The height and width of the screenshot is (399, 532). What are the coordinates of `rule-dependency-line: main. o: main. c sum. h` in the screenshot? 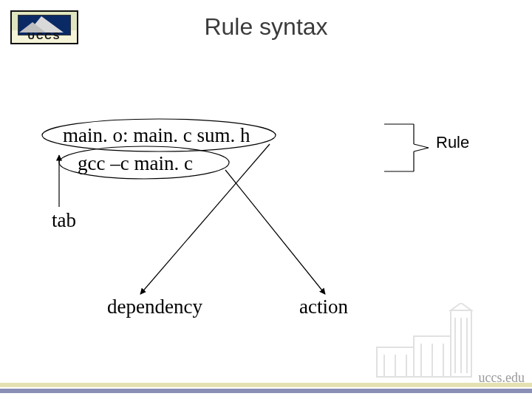 It's located at (157, 136).